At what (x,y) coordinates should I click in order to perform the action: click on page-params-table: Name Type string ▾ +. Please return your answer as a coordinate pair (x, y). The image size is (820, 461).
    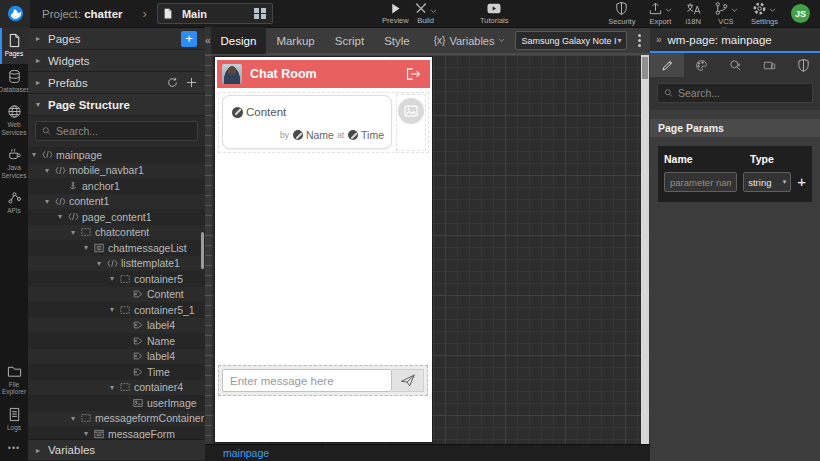
    Looking at the image, I should click on (735, 174).